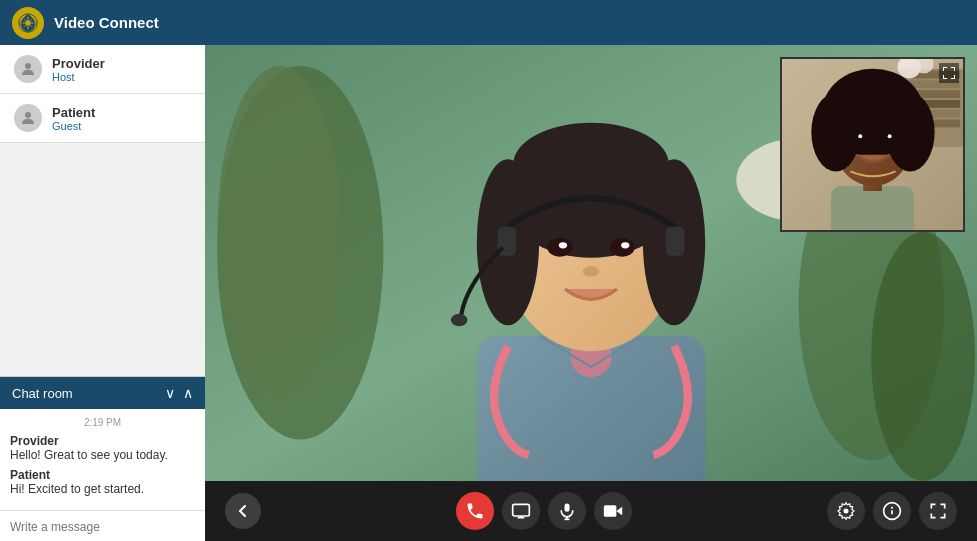  I want to click on participant-patient: Patient Guest, so click(102, 118).